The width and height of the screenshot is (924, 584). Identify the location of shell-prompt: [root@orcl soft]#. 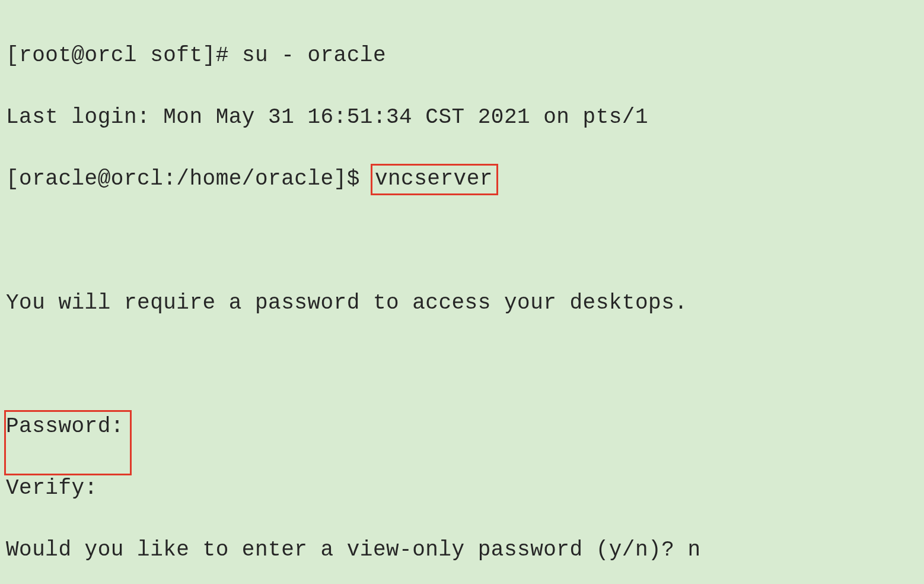
(124, 56).